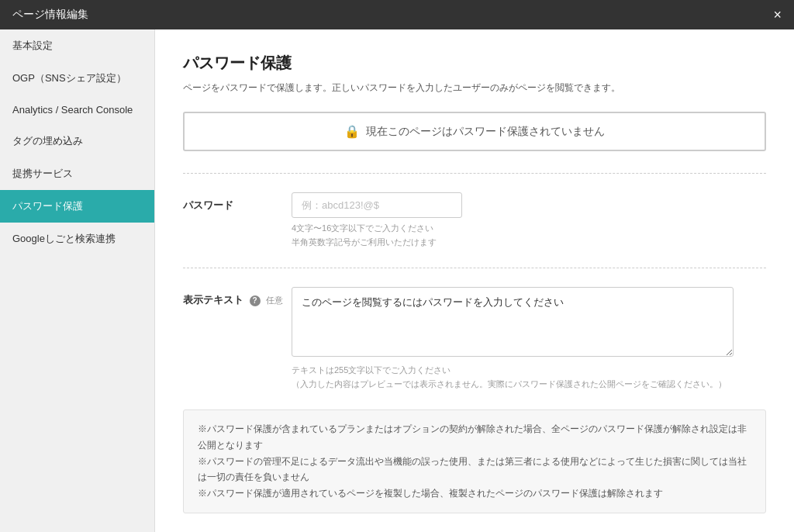 Image resolution: width=794 pixels, height=532 pixels. What do you see at coordinates (777, 15) in the screenshot?
I see `modal-close-button: ×` at bounding box center [777, 15].